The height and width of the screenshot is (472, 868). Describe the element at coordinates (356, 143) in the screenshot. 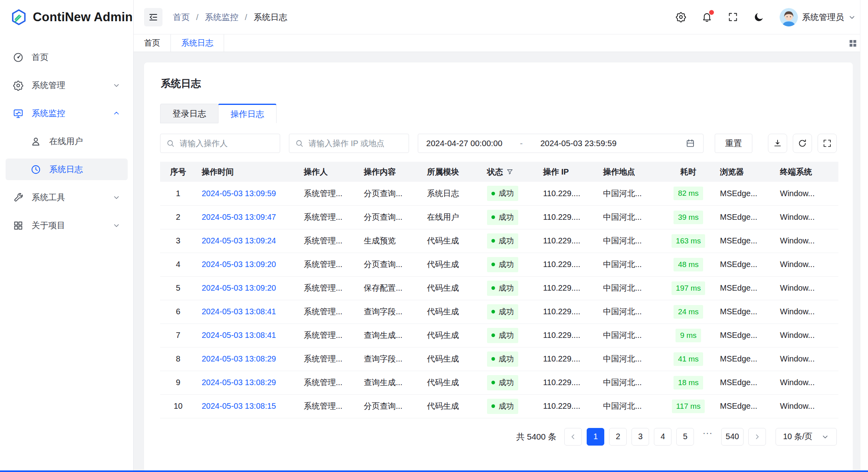

I see `ip-search-input` at that location.